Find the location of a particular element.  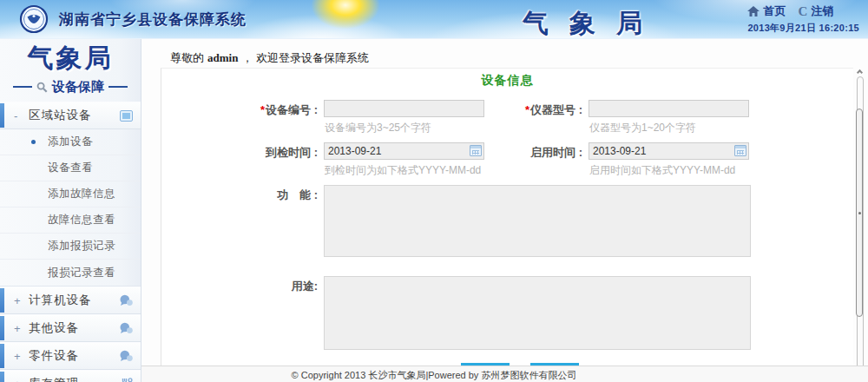

home-link: 首页 is located at coordinates (774, 11).